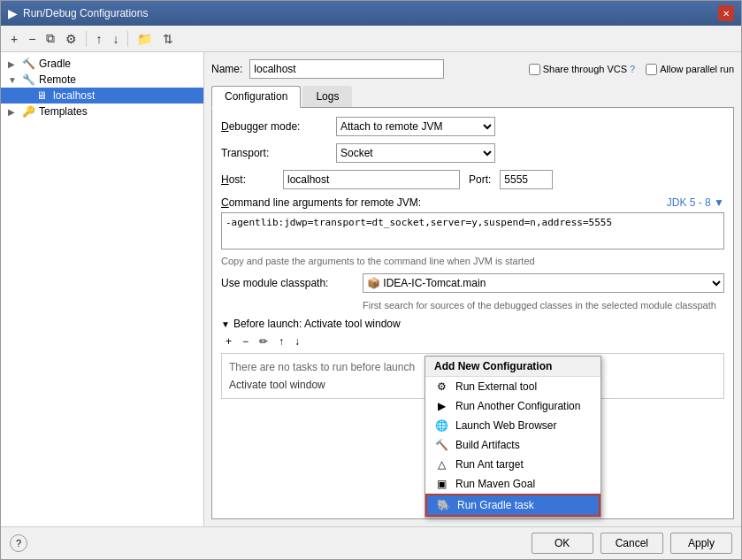  Describe the element at coordinates (55, 64) in the screenshot. I see `gradle-label: Gradle` at that location.